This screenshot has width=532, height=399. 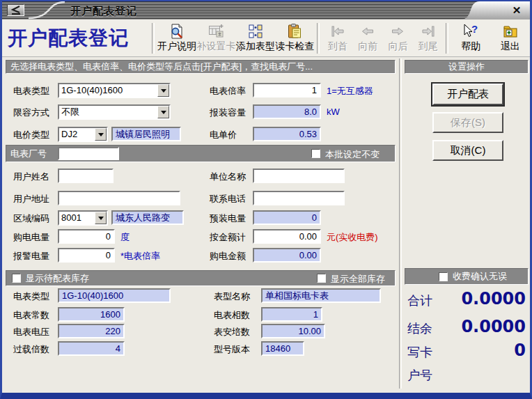 I want to click on open-account-config-button: 开户配表, so click(x=468, y=95).